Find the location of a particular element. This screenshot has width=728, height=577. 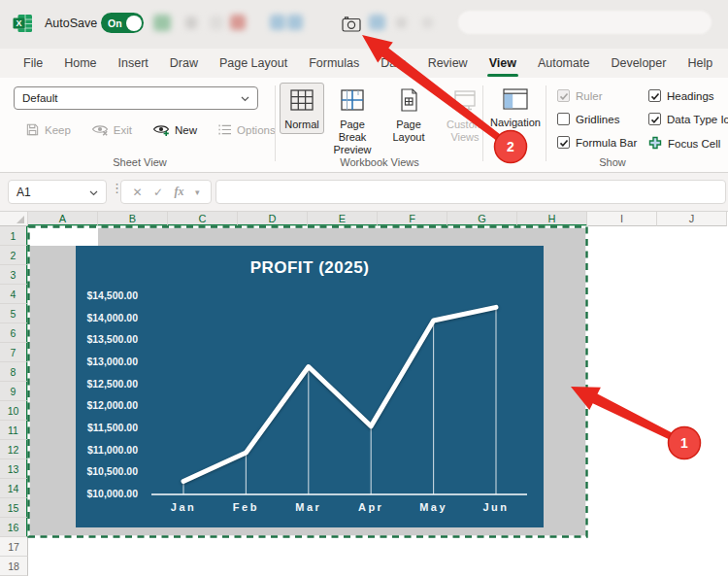

row-header-4: 4 is located at coordinates (14, 294).